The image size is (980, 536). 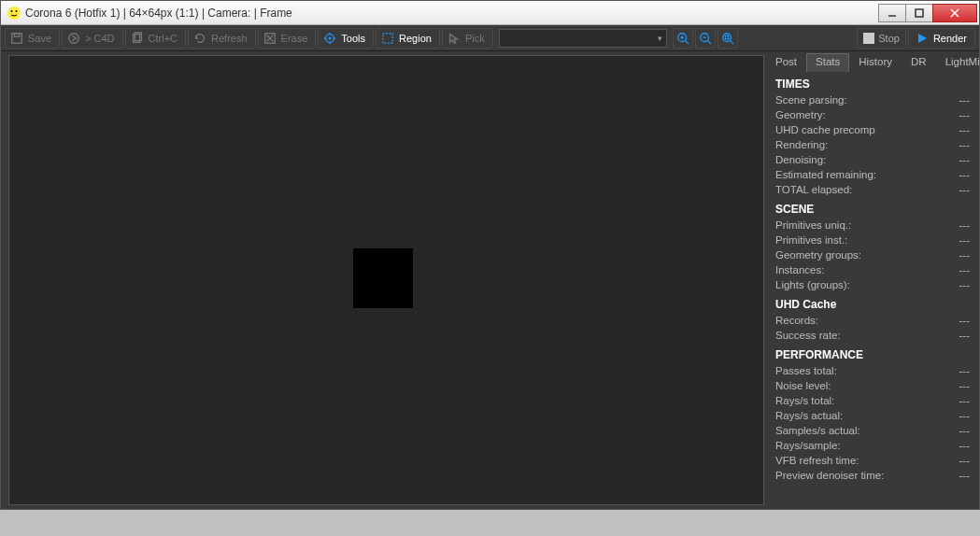 What do you see at coordinates (705, 38) in the screenshot?
I see `zoom-out-button` at bounding box center [705, 38].